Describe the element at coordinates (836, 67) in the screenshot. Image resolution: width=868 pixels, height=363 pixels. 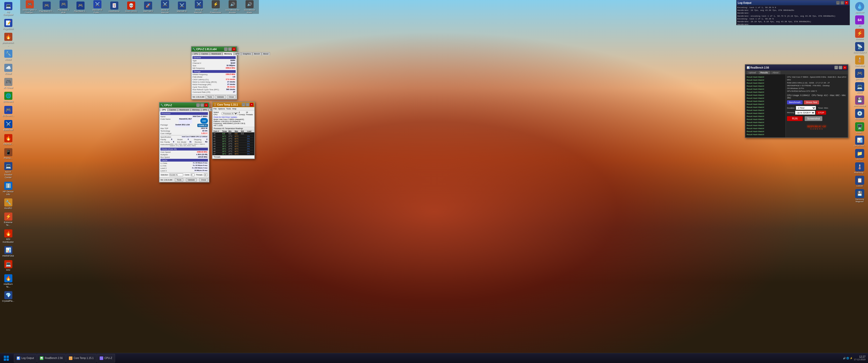
I see `realbench-min: _` at that location.